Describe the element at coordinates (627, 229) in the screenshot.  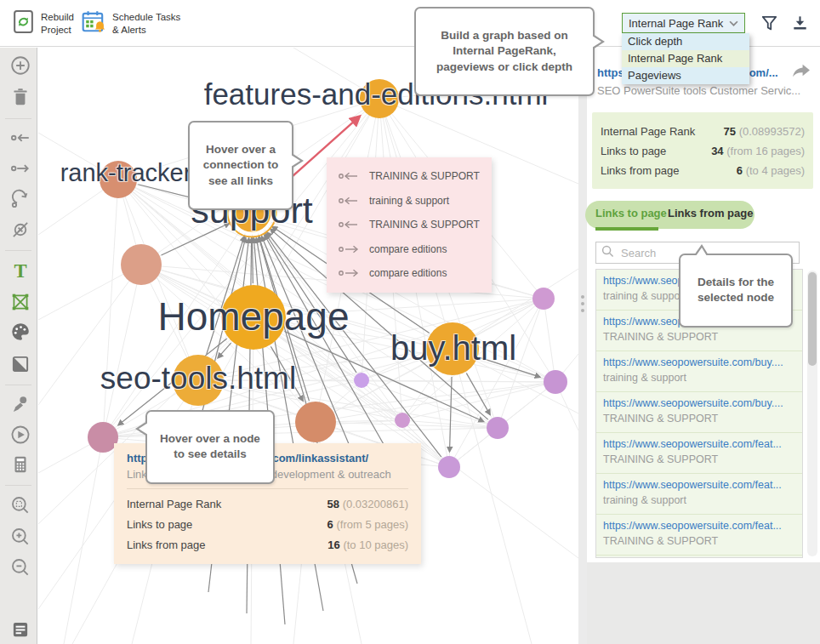
I see `active-tab-underline` at that location.